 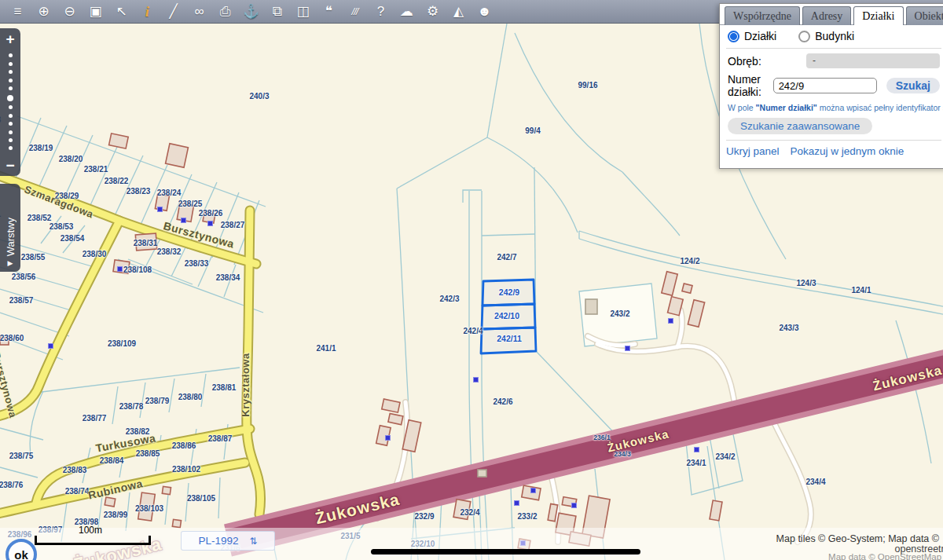 I want to click on tab-adresy: Adresy, so click(x=827, y=16).